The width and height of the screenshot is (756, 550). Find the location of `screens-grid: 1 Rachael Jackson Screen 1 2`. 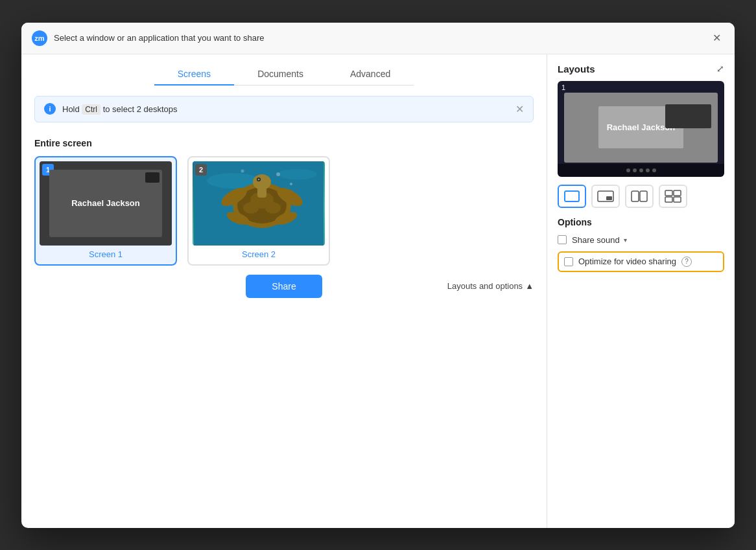

screens-grid: 1 Rachael Jackson Screen 1 2 is located at coordinates (284, 211).